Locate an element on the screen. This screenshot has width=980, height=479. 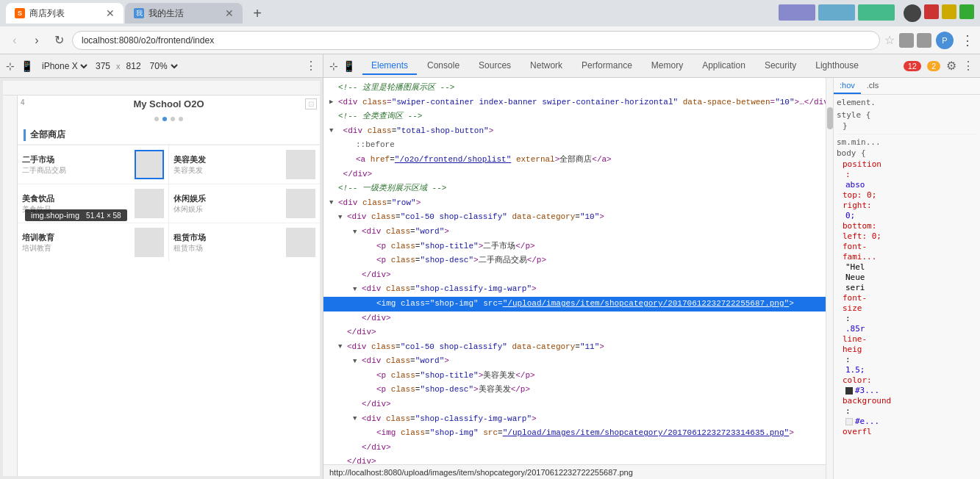
dom-line-p-desc1: <p class="shop-desc">二手商品交易</p> is located at coordinates (578, 261).